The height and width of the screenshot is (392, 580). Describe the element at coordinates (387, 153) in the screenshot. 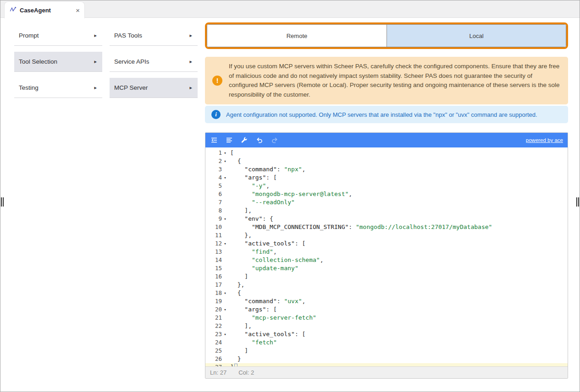

I see `code-line-1: 1▾[` at that location.